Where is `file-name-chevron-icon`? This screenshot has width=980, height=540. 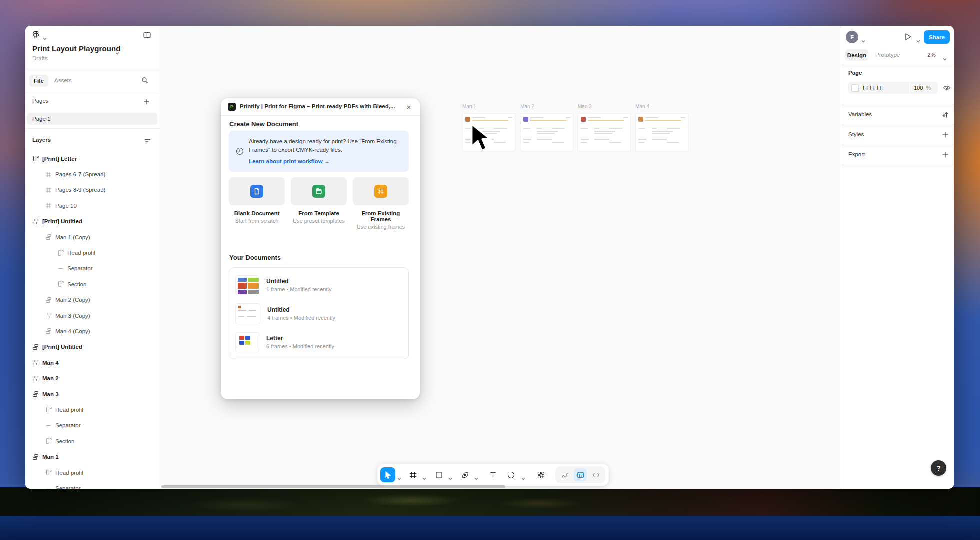 file-name-chevron-icon is located at coordinates (118, 50).